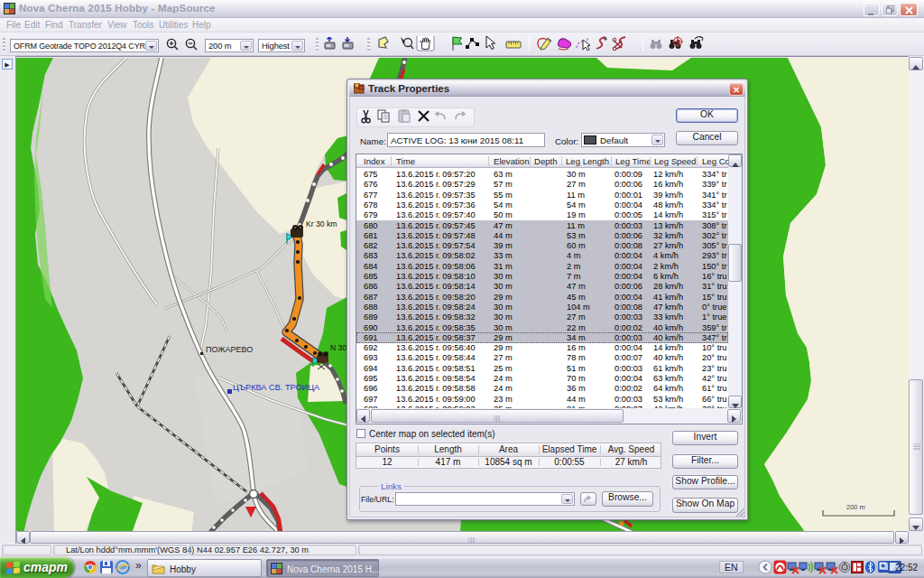 The image size is (924, 578). I want to click on svg-text: Kr 30 km, so click(321, 224).